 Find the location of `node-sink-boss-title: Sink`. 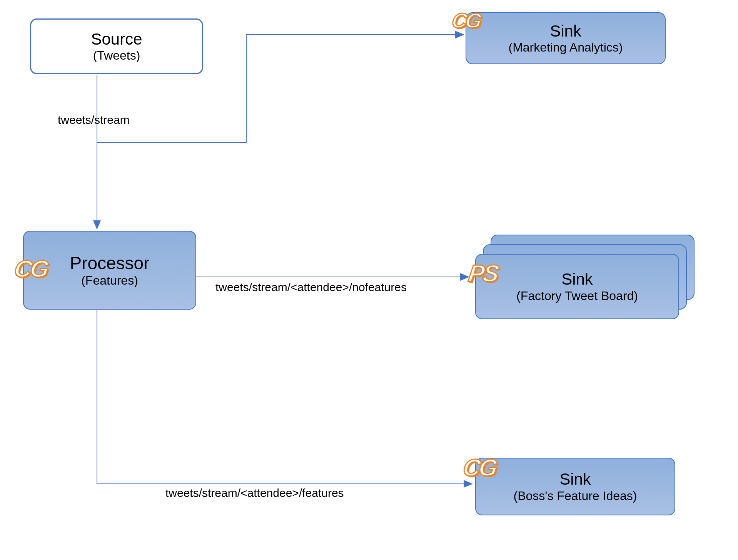

node-sink-boss-title: Sink is located at coordinates (575, 479).